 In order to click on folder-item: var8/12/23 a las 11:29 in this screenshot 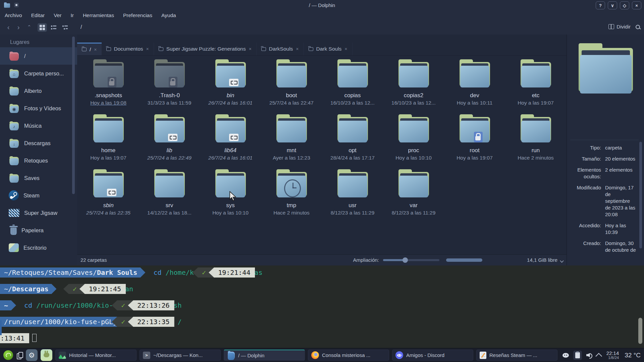, I will do `click(414, 194)`.